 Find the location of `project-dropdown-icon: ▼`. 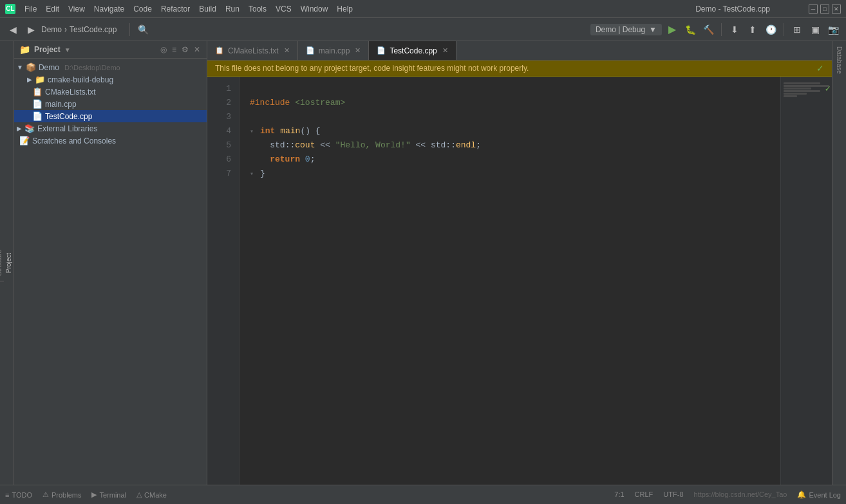

project-dropdown-icon: ▼ is located at coordinates (68, 50).